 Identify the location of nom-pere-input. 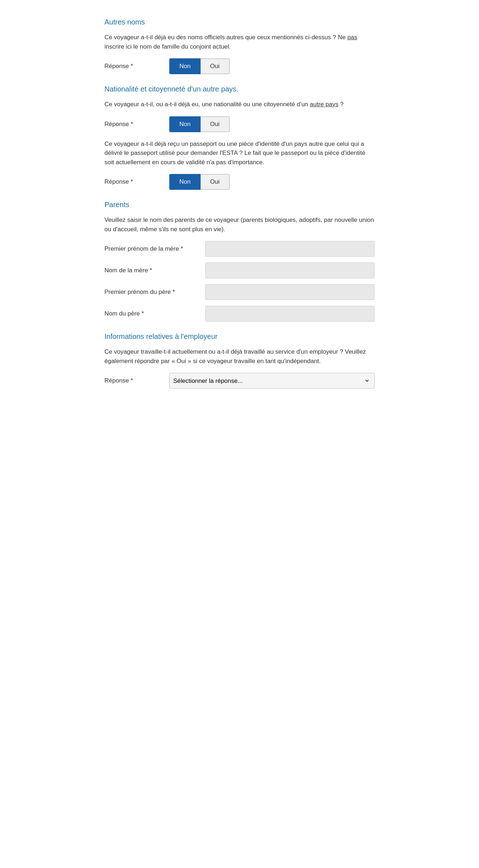
(290, 314).